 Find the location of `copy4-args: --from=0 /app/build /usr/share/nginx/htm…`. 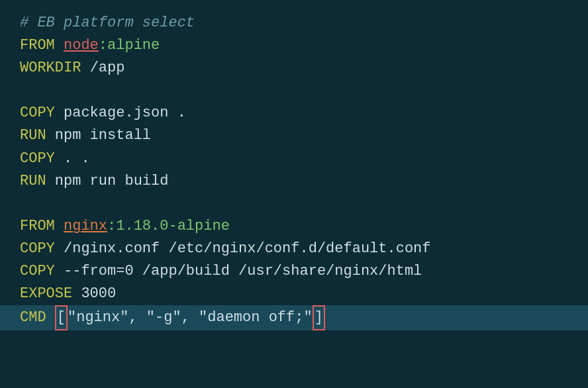

copy4-args: --from=0 /app/build /usr/share/nginx/htm… is located at coordinates (242, 271).